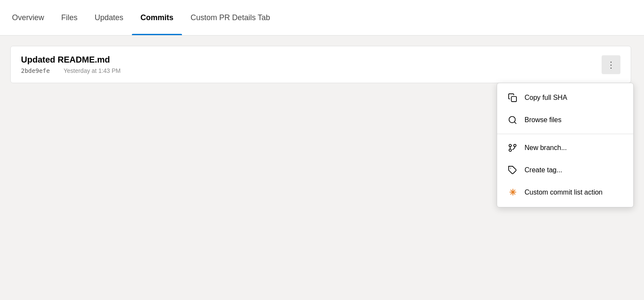  What do you see at coordinates (92, 71) in the screenshot?
I see `commit-timestamp: Yesterday at 1:43 PM` at bounding box center [92, 71].